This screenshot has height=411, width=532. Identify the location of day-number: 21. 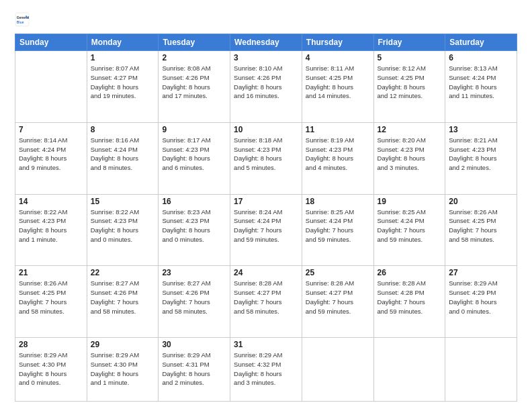
(51, 273).